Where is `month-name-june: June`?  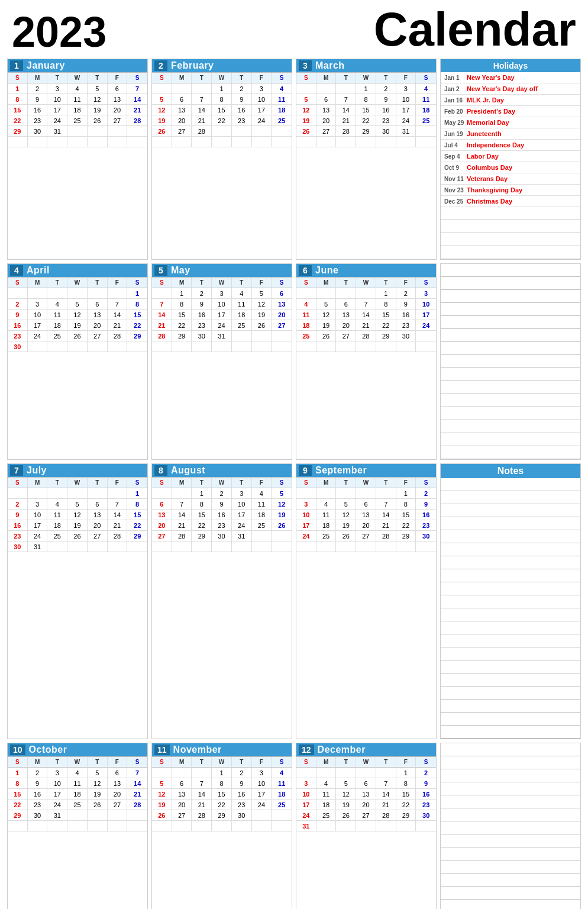
month-name-june: June is located at coordinates (327, 270).